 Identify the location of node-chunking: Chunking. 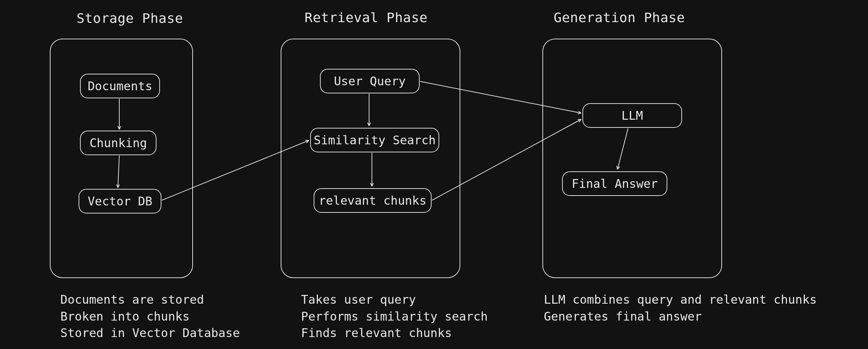
(118, 143).